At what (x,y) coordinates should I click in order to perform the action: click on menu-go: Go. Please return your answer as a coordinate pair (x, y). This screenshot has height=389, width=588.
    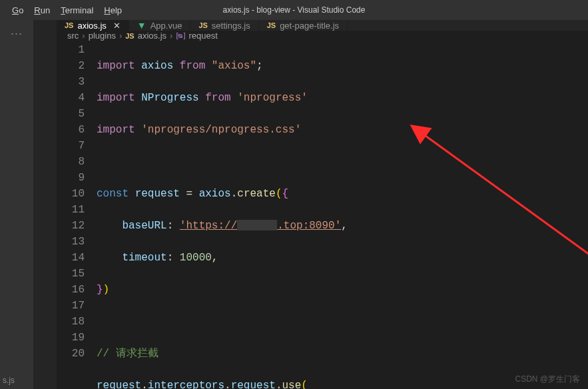
    Looking at the image, I should click on (17, 11).